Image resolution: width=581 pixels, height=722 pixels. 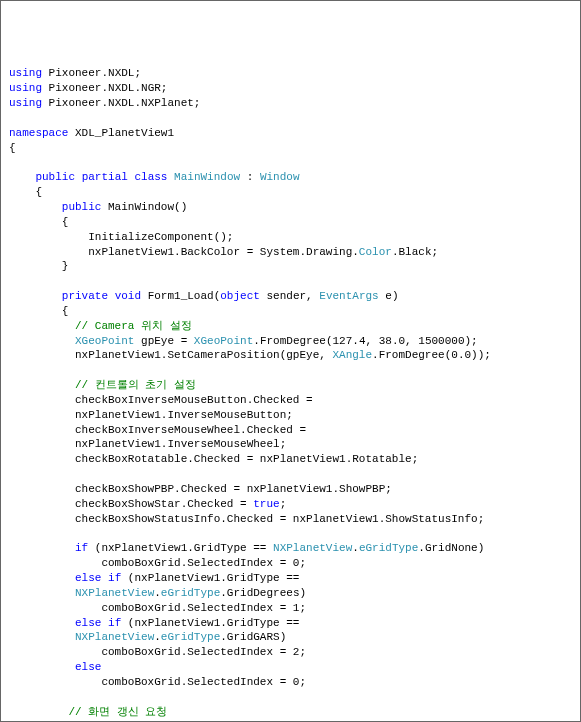 I want to click on code-text: .FromDegree(0.0));, so click(x=432, y=355).